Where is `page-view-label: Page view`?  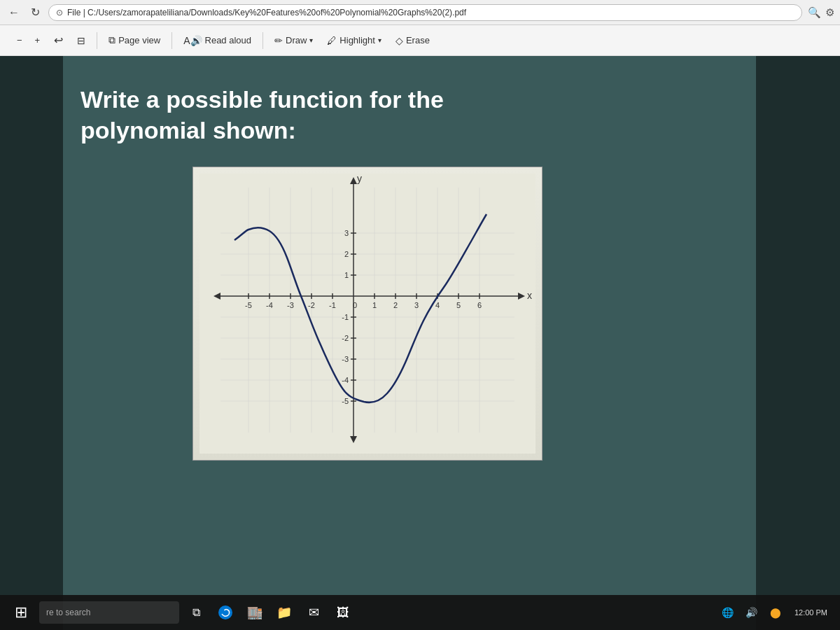
page-view-label: Page view is located at coordinates (139, 41).